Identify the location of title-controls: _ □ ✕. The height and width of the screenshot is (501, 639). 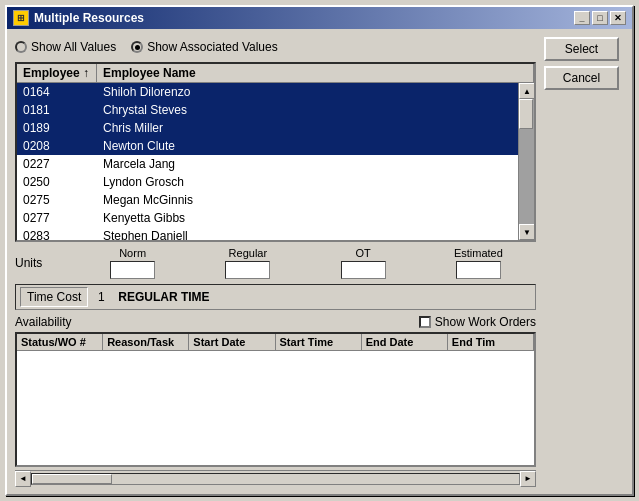
(600, 18).